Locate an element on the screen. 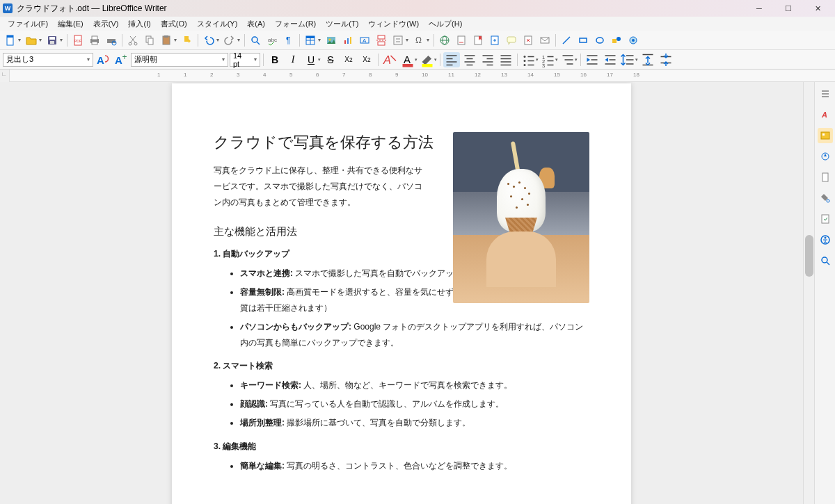  find-button is located at coordinates (255, 40).